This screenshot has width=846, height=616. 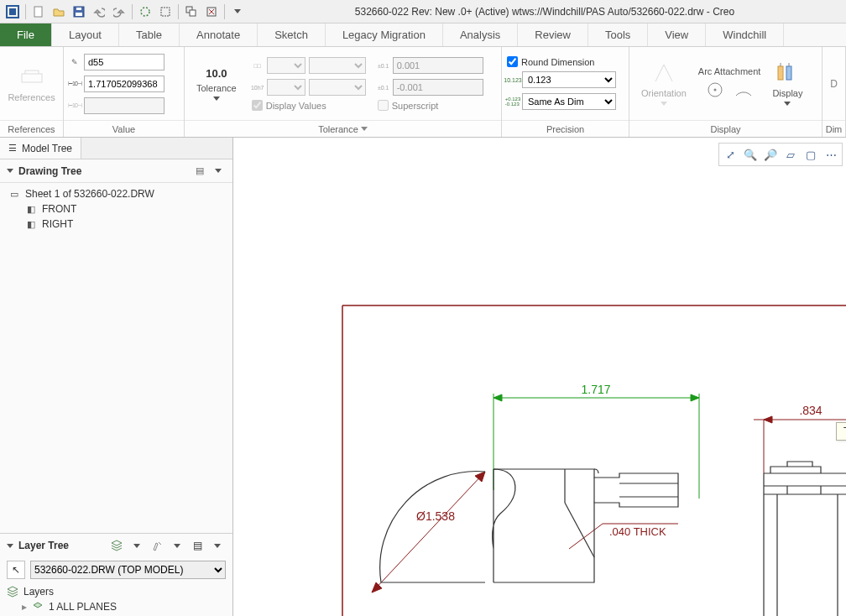 What do you see at coordinates (13, 148) in the screenshot?
I see `tree-icon: ☰` at bounding box center [13, 148].